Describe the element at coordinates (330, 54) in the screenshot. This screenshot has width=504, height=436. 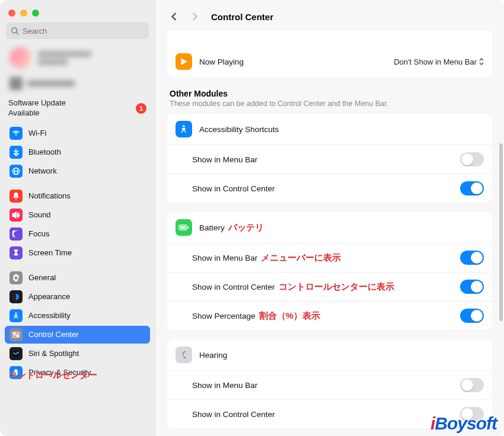
I see `card-partial: Now Playing Don't Show in Menu Bar` at that location.